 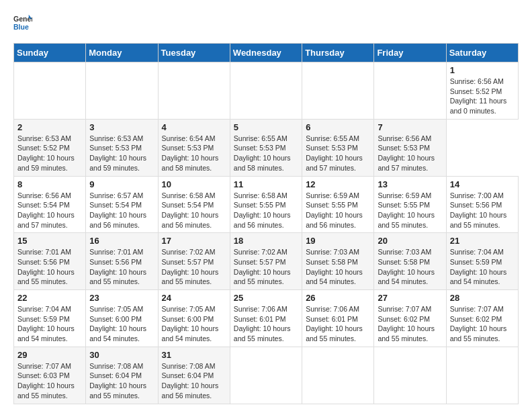 What do you see at coordinates (122, 53) in the screenshot?
I see `day-header-monday: Monday` at bounding box center [122, 53].